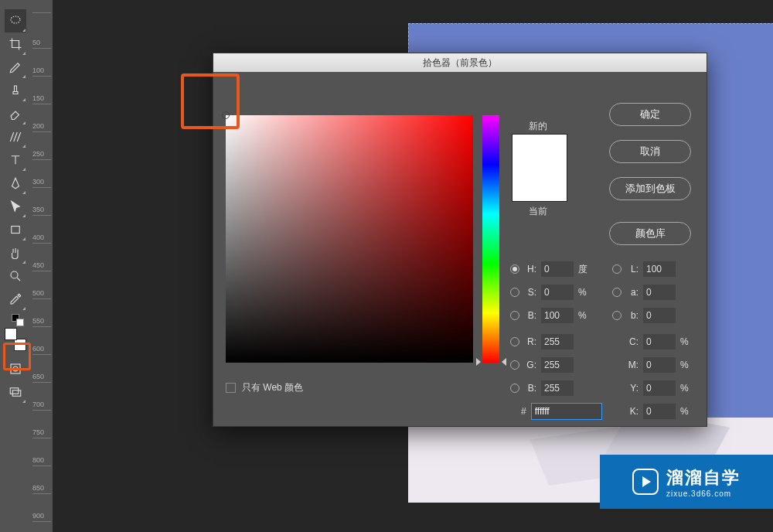  Describe the element at coordinates (42, 517) in the screenshot. I see `ruler-tick: 900` at that location.